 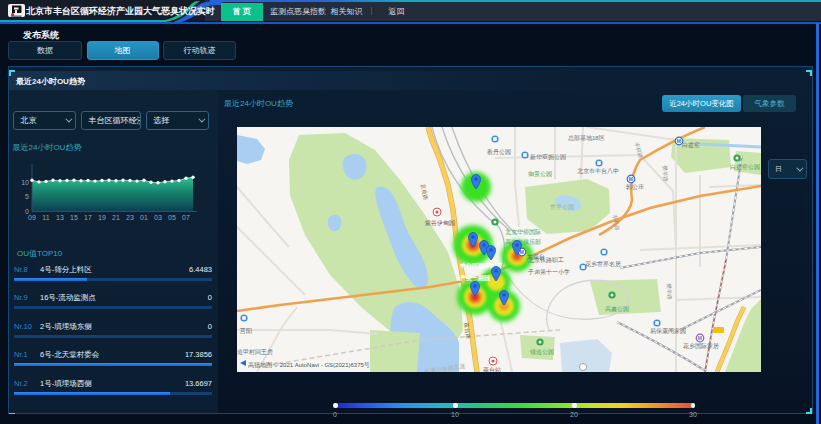 What do you see at coordinates (102, 218) in the screenshot?
I see `svg-text: 19` at bounding box center [102, 218].